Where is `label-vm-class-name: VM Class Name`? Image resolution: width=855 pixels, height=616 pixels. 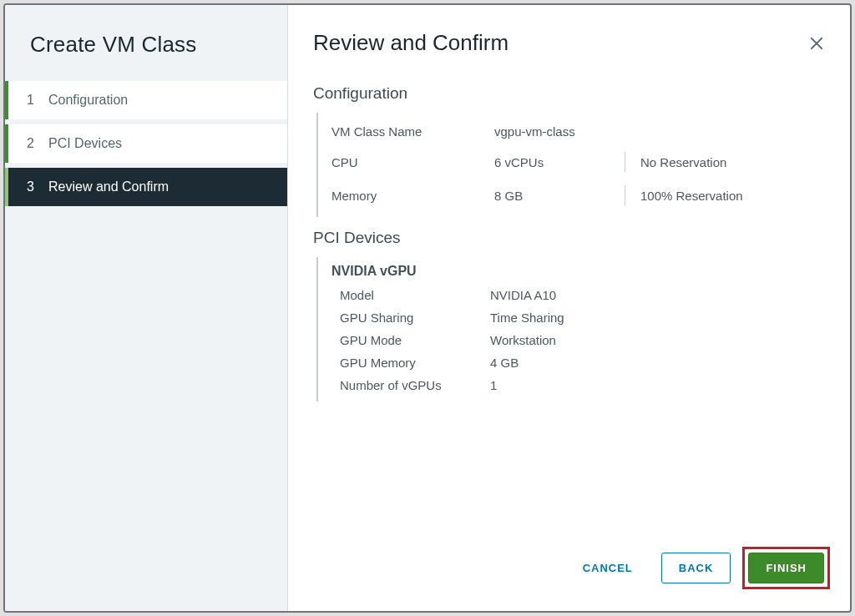 label-vm-class-name: VM Class Name is located at coordinates (412, 132).